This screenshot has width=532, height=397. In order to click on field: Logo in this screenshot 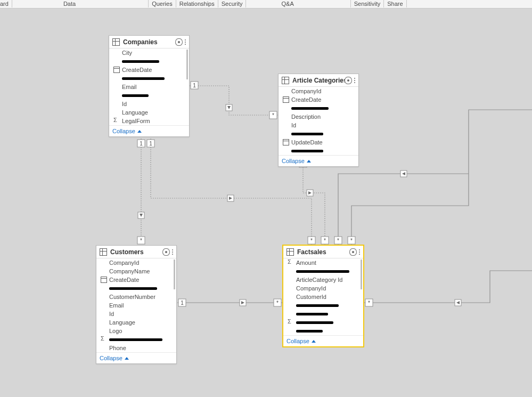, I will do `click(135, 331)`.